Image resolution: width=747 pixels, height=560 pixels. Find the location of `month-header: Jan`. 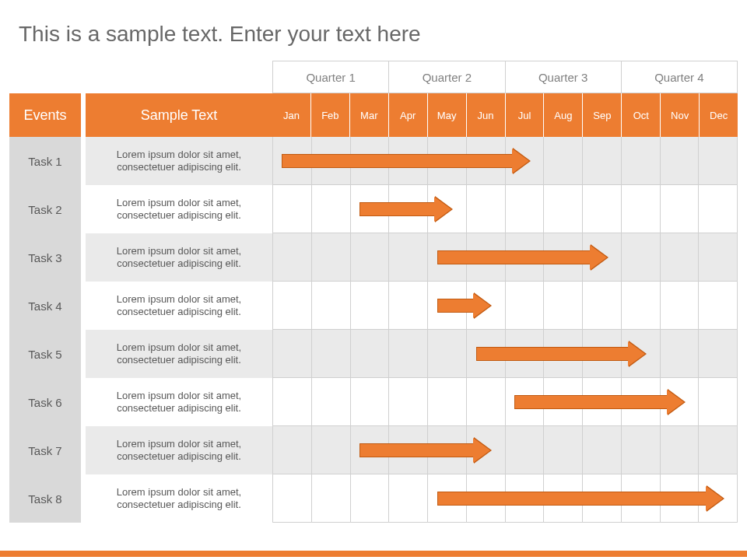

month-header: Jan is located at coordinates (292, 115).